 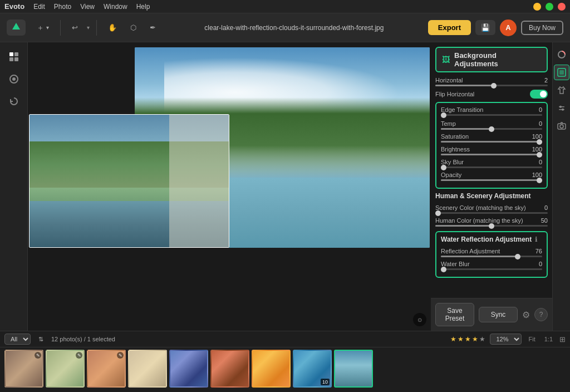 I want to click on temp-thumb, so click(x=492, y=129).